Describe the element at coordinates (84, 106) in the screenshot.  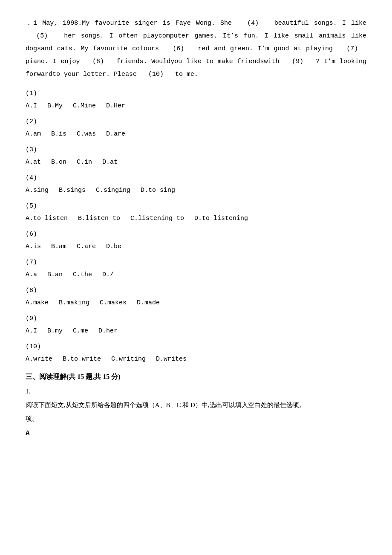
I see `q1-option-c: C.Mine` at that location.